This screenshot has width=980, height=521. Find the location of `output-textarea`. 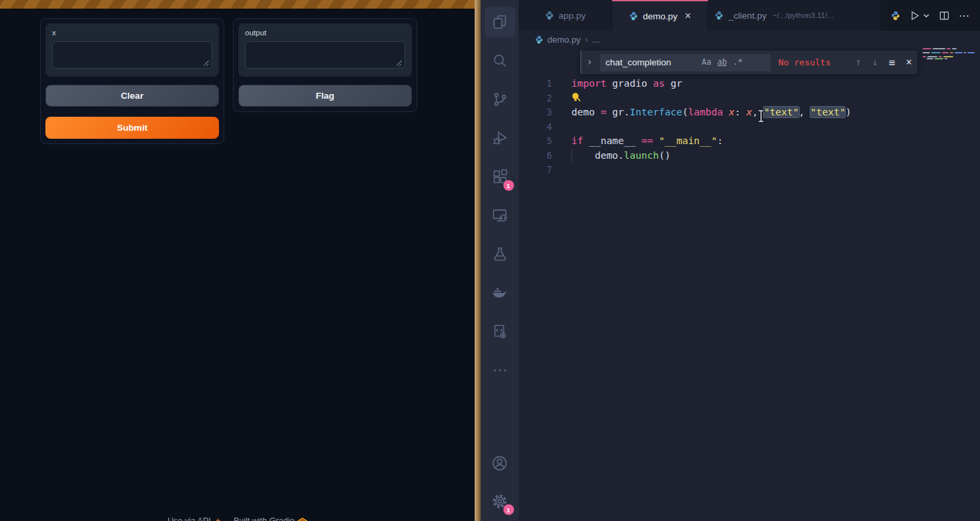

output-textarea is located at coordinates (325, 55).